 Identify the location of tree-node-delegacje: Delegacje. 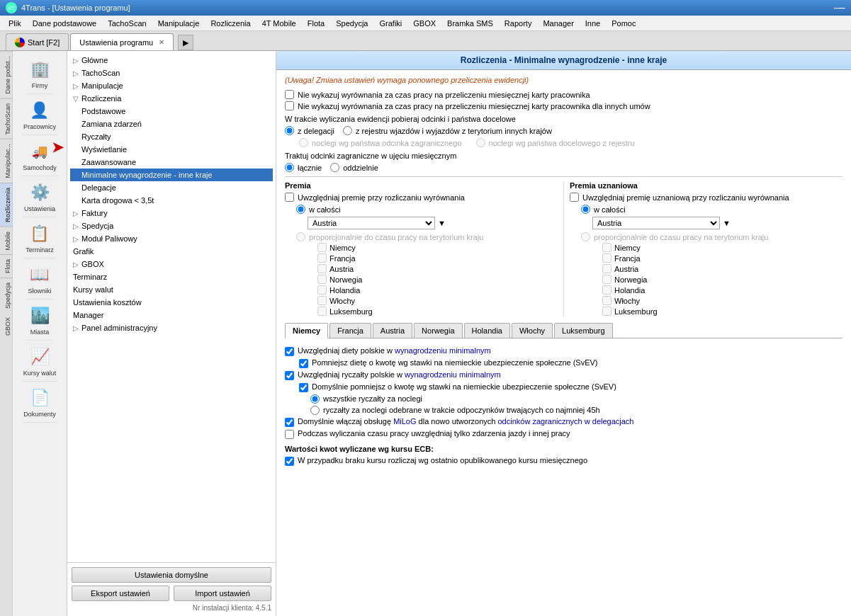
(171, 188).